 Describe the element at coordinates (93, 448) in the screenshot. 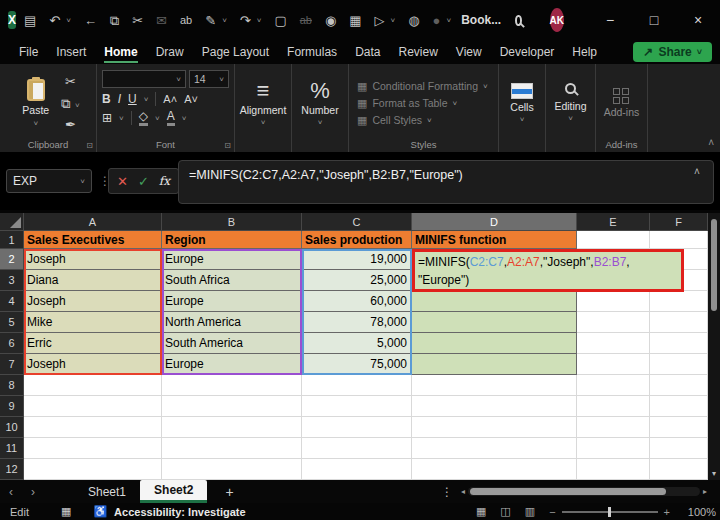

I see `cell-A11` at that location.